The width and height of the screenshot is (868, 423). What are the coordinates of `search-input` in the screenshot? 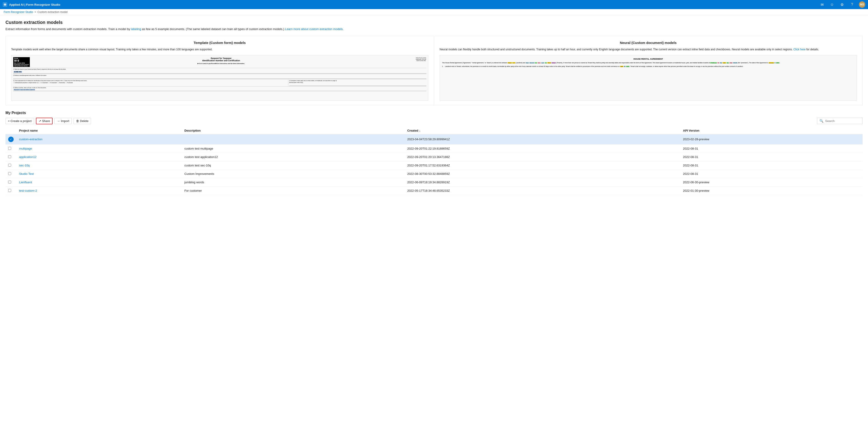 It's located at (842, 121).